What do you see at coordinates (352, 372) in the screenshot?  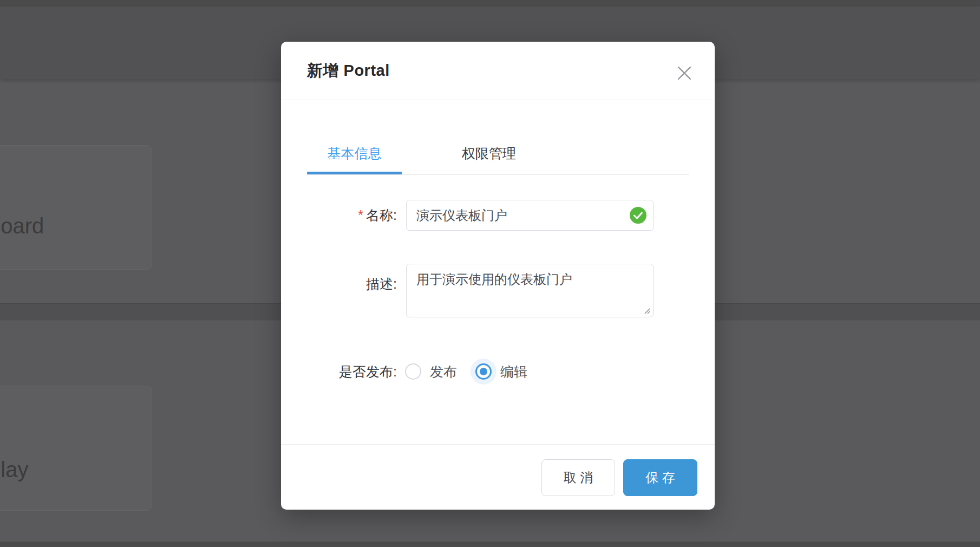 I see `publish-field-label: 是否发布:` at bounding box center [352, 372].